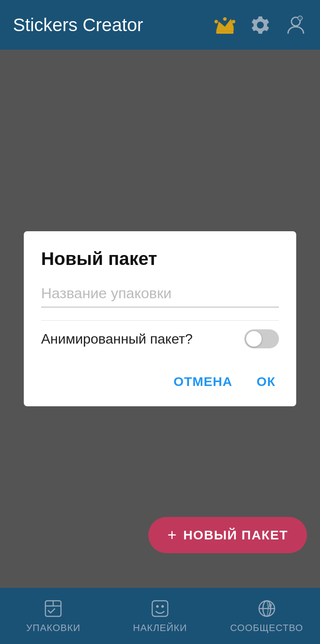  What do you see at coordinates (262, 339) in the screenshot?
I see `animated-toggle-switch` at bounding box center [262, 339].